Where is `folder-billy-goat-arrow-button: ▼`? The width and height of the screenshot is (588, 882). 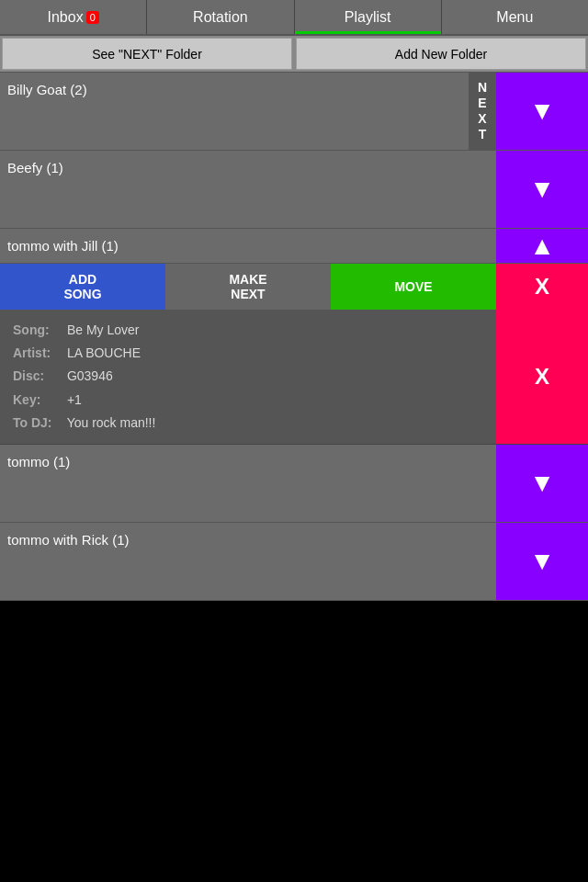
folder-billy-goat-arrow-button: ▼ is located at coordinates (542, 111).